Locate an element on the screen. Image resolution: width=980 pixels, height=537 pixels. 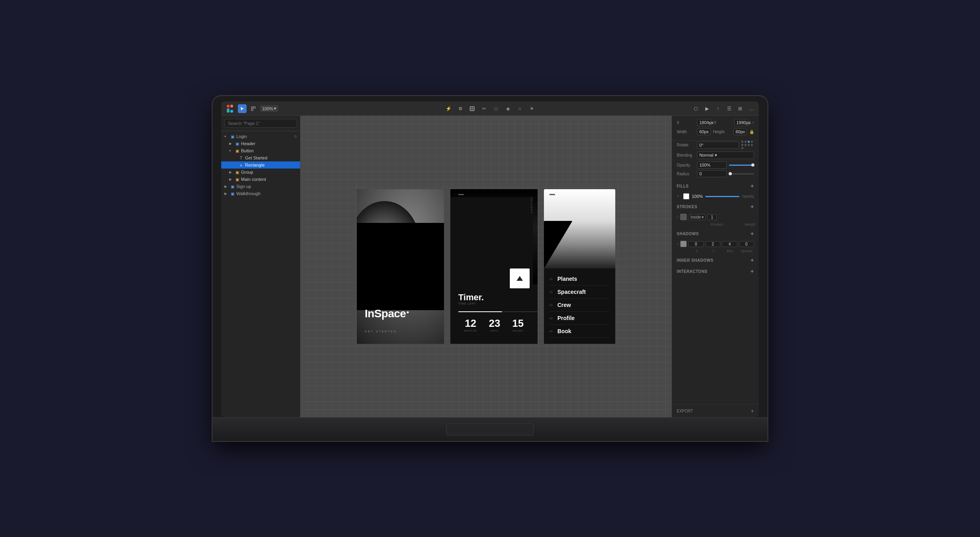
share-icon: ↑ is located at coordinates (718, 109).